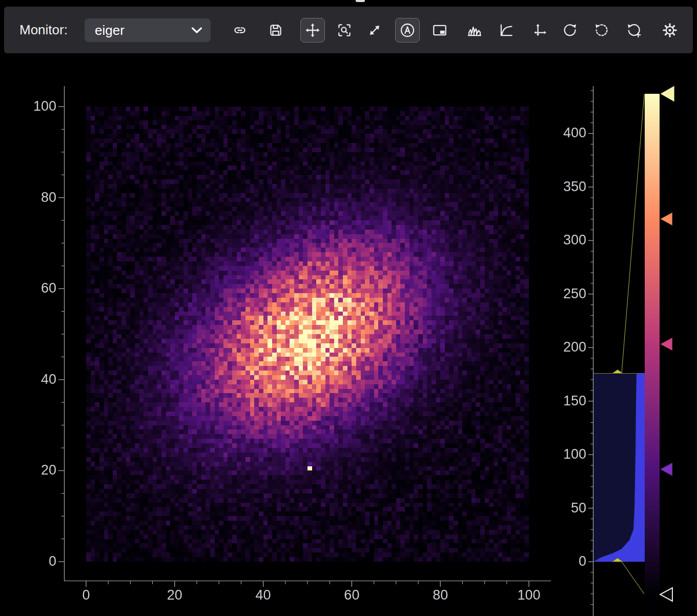 Image resolution: width=697 pixels, height=616 pixels. What do you see at coordinates (566, 401) in the screenshot?
I see `lut-tick-label: 150` at bounding box center [566, 401].